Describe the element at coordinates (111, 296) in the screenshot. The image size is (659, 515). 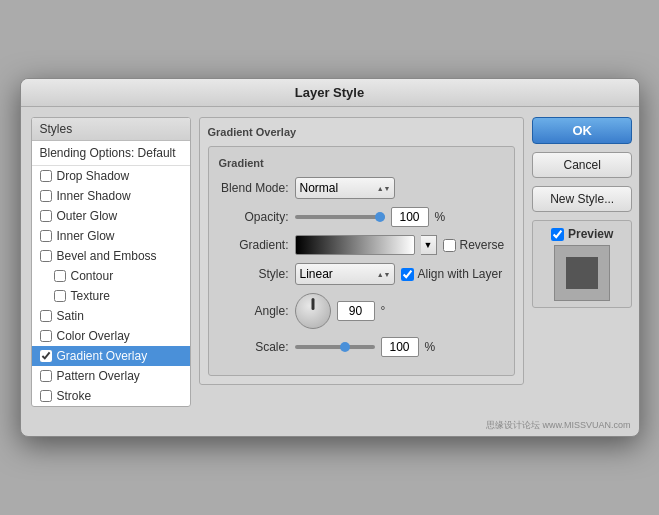
I see `sidebar-item-texture: Texture` at that location.